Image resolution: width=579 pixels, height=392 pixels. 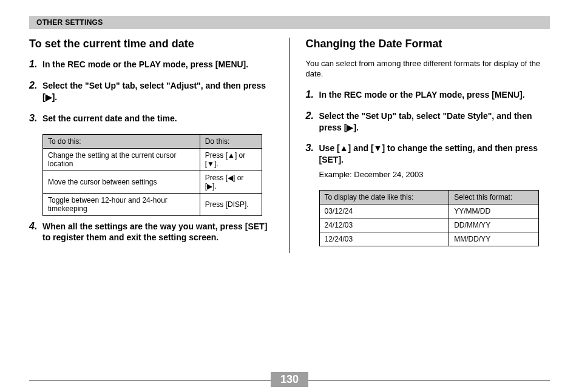 What do you see at coordinates (494, 225) in the screenshot?
I see `table-cell: DD/MM/YY` at bounding box center [494, 225].